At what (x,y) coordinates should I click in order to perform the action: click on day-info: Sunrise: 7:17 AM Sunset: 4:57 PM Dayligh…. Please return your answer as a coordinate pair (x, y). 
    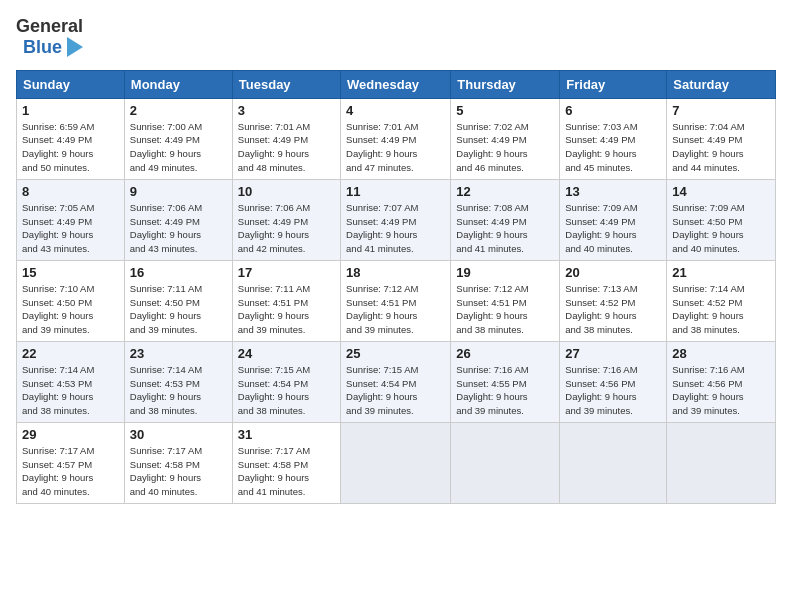
    Looking at the image, I should click on (70, 472).